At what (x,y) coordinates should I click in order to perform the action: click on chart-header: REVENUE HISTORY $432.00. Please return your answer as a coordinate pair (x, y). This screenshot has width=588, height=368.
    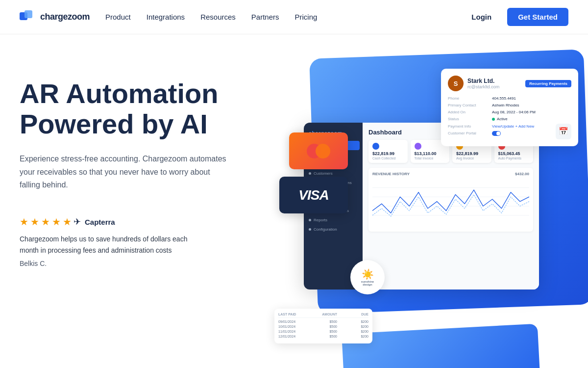
    Looking at the image, I should click on (451, 174).